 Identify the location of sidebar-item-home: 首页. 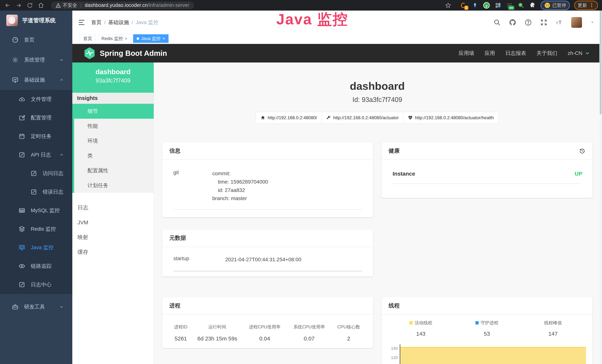
(36, 40).